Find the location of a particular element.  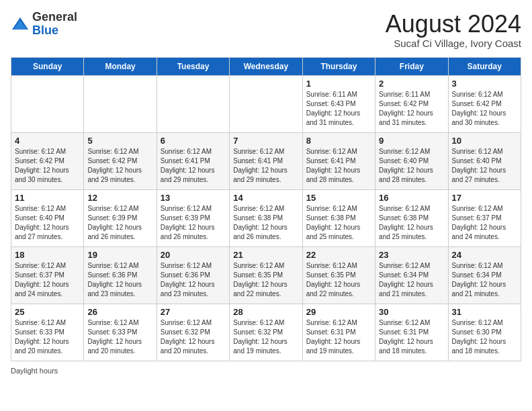

title-block: August 2024 Sucaf Ci Village, Ivory Coas… is located at coordinates (453, 30).